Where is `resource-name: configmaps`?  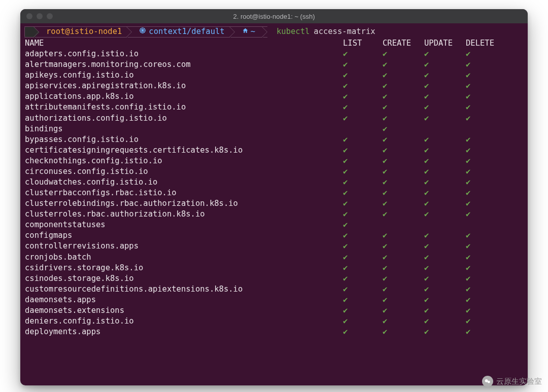
resource-name: configmaps is located at coordinates (184, 235).